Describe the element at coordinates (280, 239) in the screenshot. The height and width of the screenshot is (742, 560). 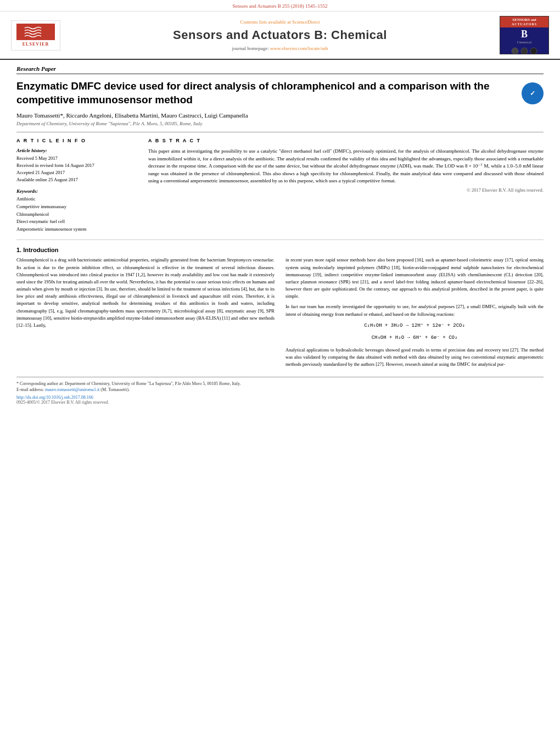
I see `section-divider` at that location.